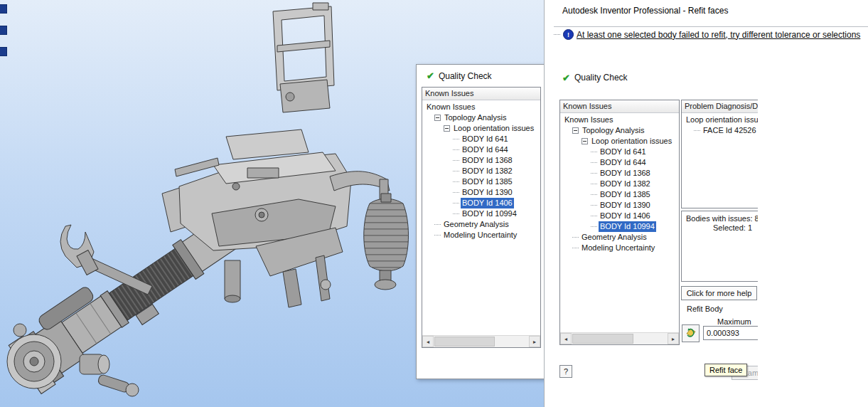  What do you see at coordinates (734, 322) in the screenshot?
I see `maximum-deviation-label: Maximum` at bounding box center [734, 322].